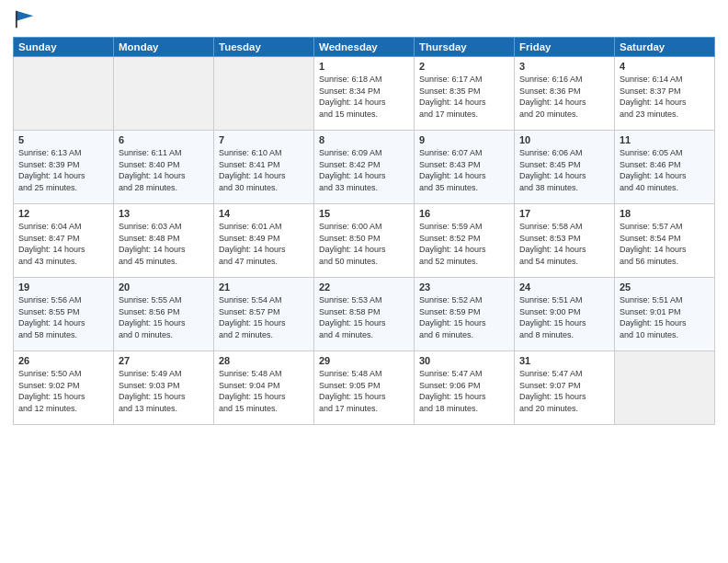 The image size is (728, 563). What do you see at coordinates (564, 167) in the screenshot?
I see `calendar-day-10: 10Sunrise: 6:06 AMSunset: 8:45 PMDayligh…` at bounding box center [564, 167].